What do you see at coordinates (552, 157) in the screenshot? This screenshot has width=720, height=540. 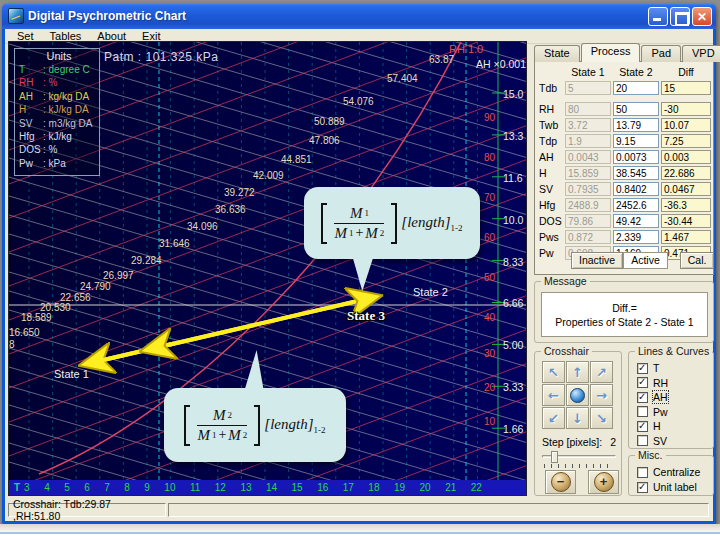 I see `property-label: AH` at bounding box center [552, 157].